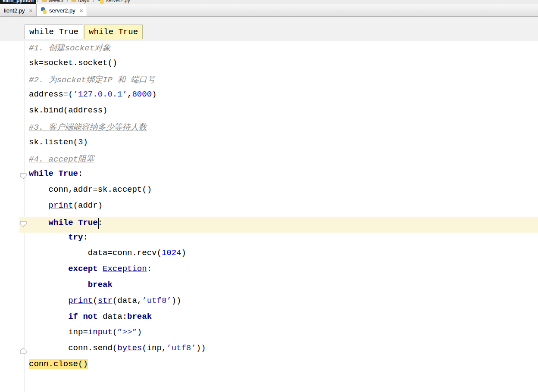  I want to click on code-line: conn.close(), so click(269, 367).